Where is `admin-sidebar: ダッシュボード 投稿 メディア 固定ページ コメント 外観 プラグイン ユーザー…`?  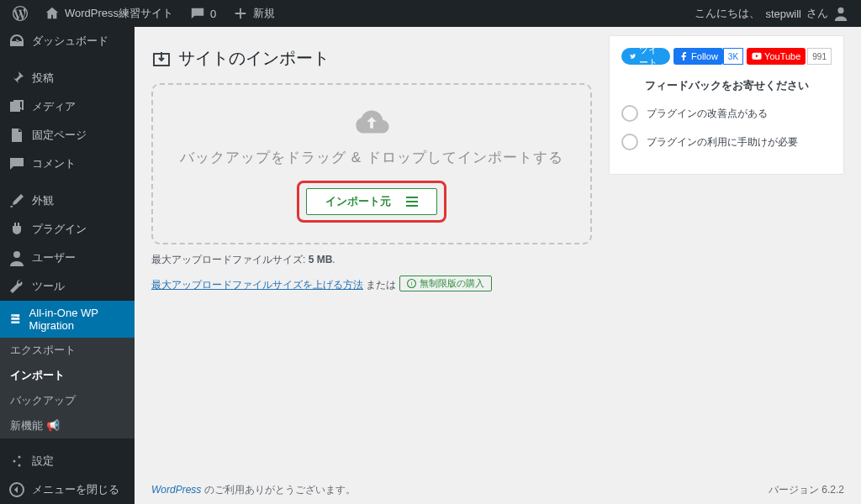 admin-sidebar: ダッシュボード 投稿 メディア 固定ページ コメント 外観 プラグイン ユーザー… is located at coordinates (67, 265).